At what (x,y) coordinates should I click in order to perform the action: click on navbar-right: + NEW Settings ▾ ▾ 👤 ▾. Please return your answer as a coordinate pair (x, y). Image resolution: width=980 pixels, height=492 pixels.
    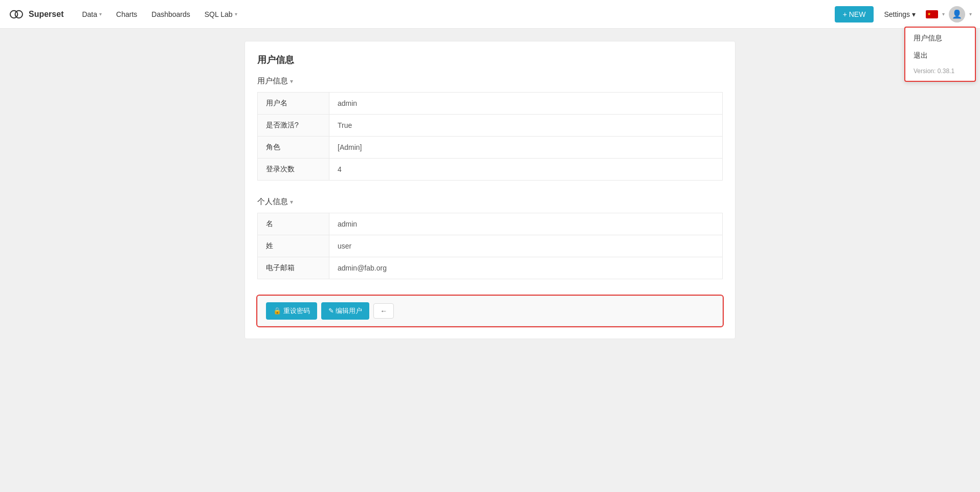
    Looking at the image, I should click on (903, 14).